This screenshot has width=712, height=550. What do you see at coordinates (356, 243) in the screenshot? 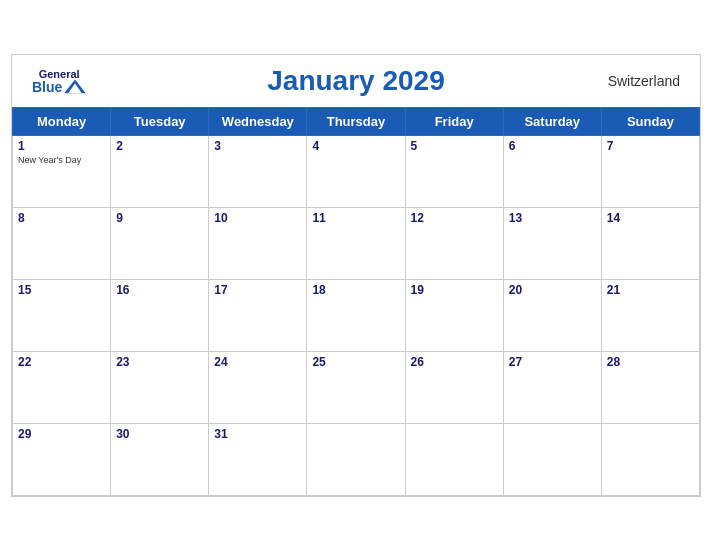
I see `calendar-week-row: 891011121314` at bounding box center [356, 243].